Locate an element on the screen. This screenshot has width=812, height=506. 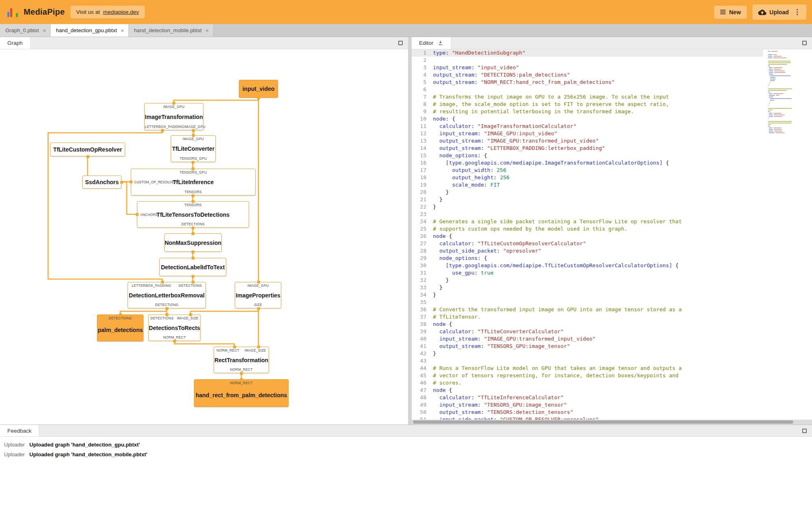
graph-node-TfLiteTensorsToDetections: TENSORSTfLiteTensorsToDetectionsDETECTIO… is located at coordinates (193, 214).